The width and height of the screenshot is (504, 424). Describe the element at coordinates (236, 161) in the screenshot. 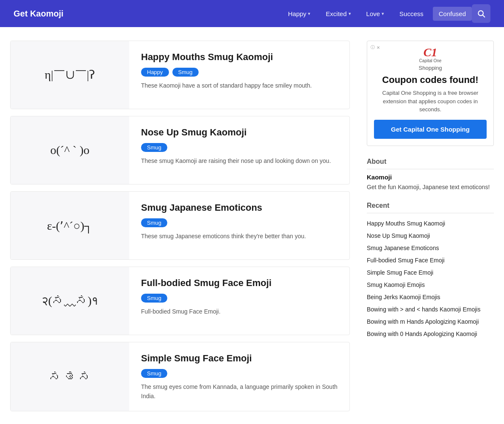

I see `article-desc: These smug Kaomoji are raising their nos…` at that location.